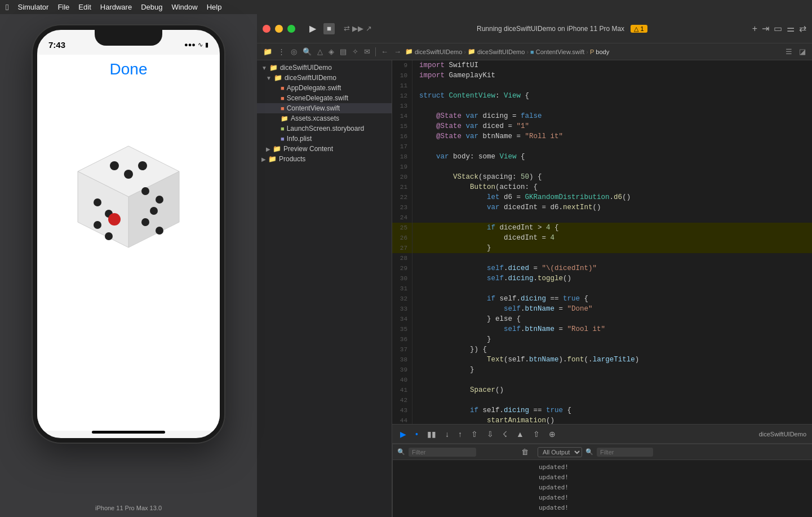 The height and width of the screenshot is (517, 812). Describe the element at coordinates (802, 52) in the screenshot. I see `inspector-icon: ◪` at that location.